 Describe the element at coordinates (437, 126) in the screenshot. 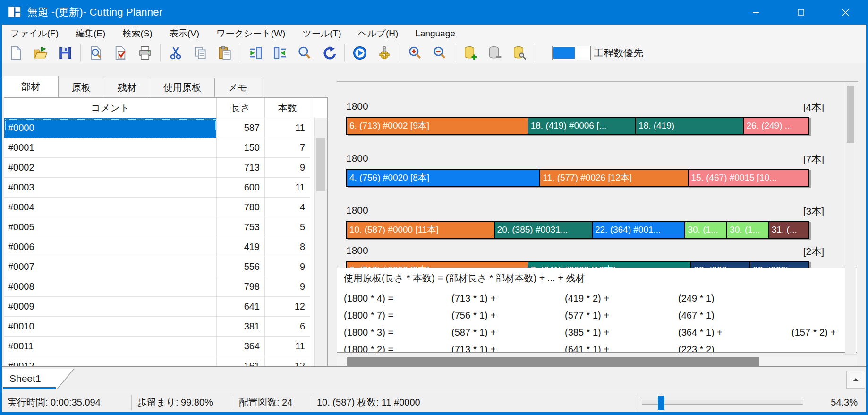

I see `bar-segment: 6. (713) #0002 [9本]` at that location.